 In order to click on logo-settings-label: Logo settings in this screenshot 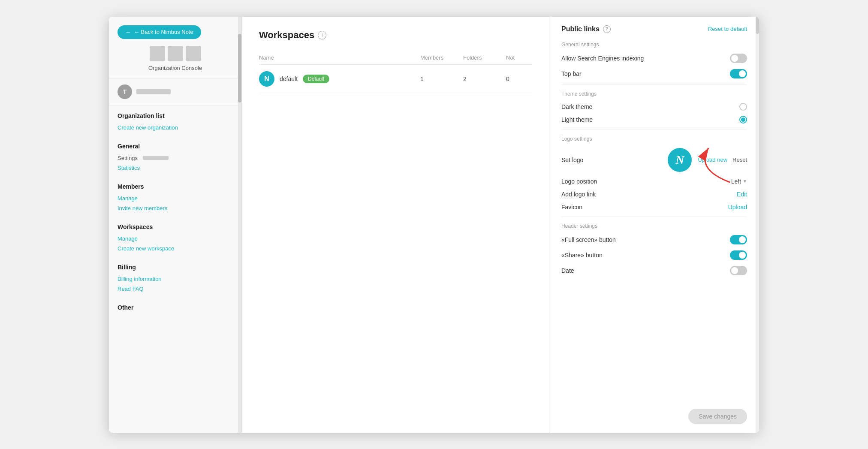, I will do `click(654, 139)`.